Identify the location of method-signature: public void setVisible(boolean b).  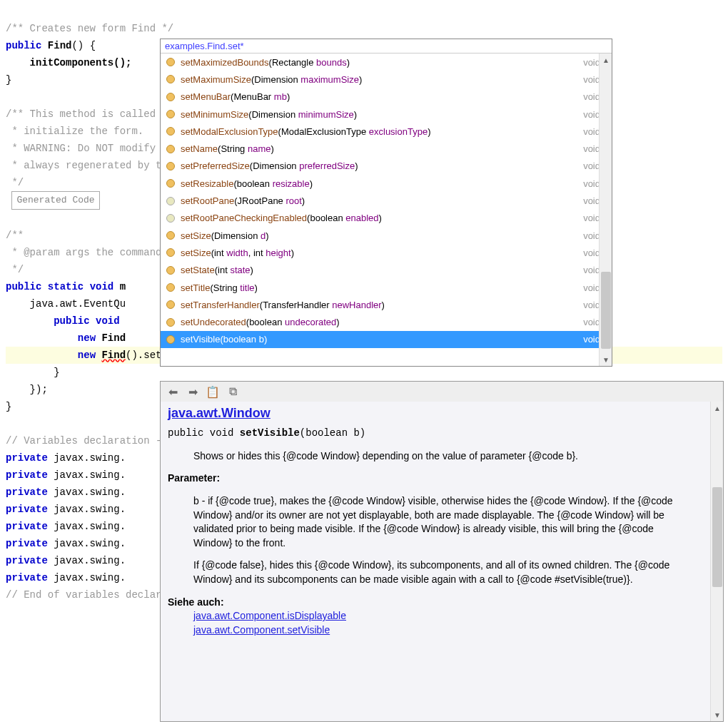
(442, 434).